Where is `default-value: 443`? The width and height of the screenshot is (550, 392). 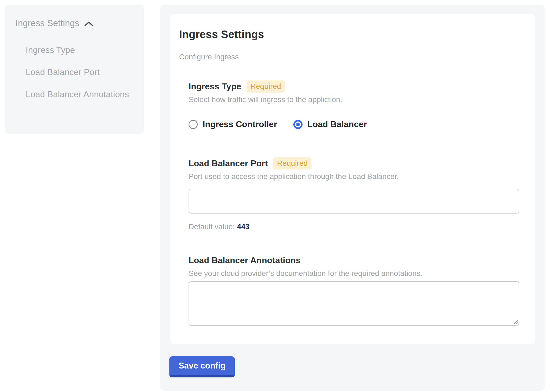
default-value: 443 is located at coordinates (243, 227).